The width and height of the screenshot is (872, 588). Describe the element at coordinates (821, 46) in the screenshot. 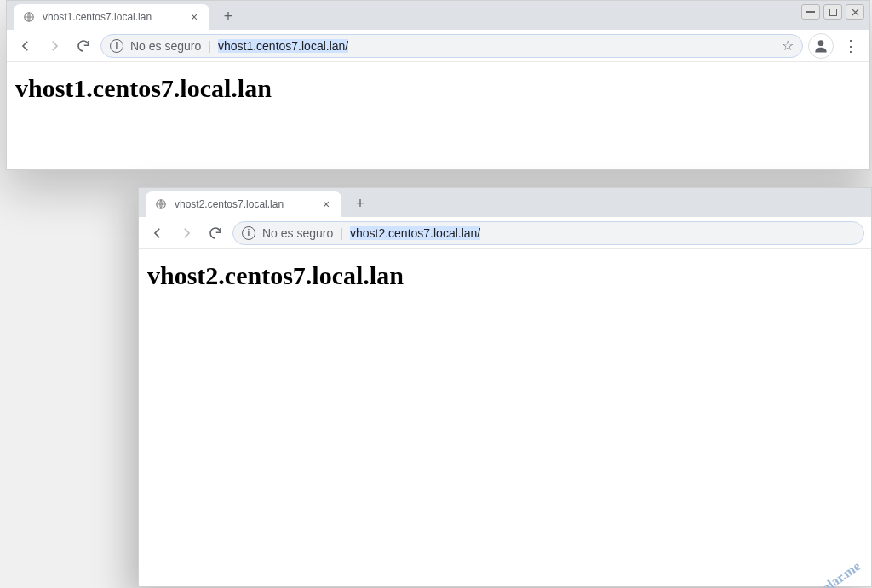

I see `profile-button` at that location.